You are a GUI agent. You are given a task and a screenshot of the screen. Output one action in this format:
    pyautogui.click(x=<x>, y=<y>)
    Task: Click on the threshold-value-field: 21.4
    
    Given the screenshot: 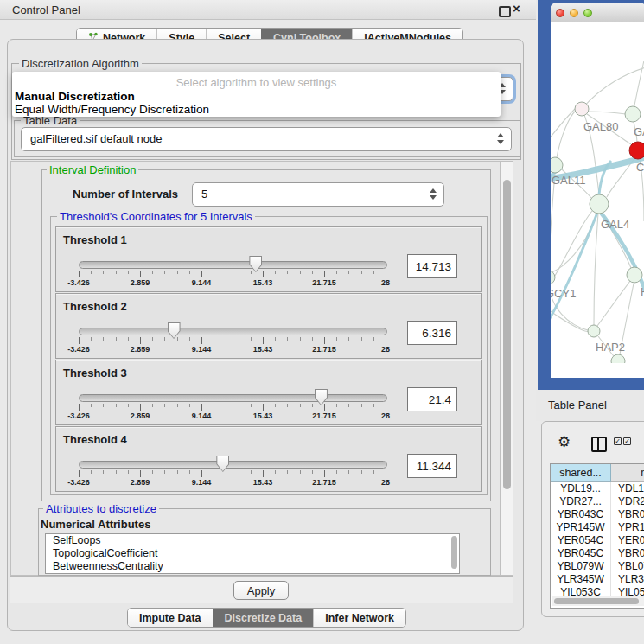 What is the action you would take?
    pyautogui.click(x=432, y=399)
    